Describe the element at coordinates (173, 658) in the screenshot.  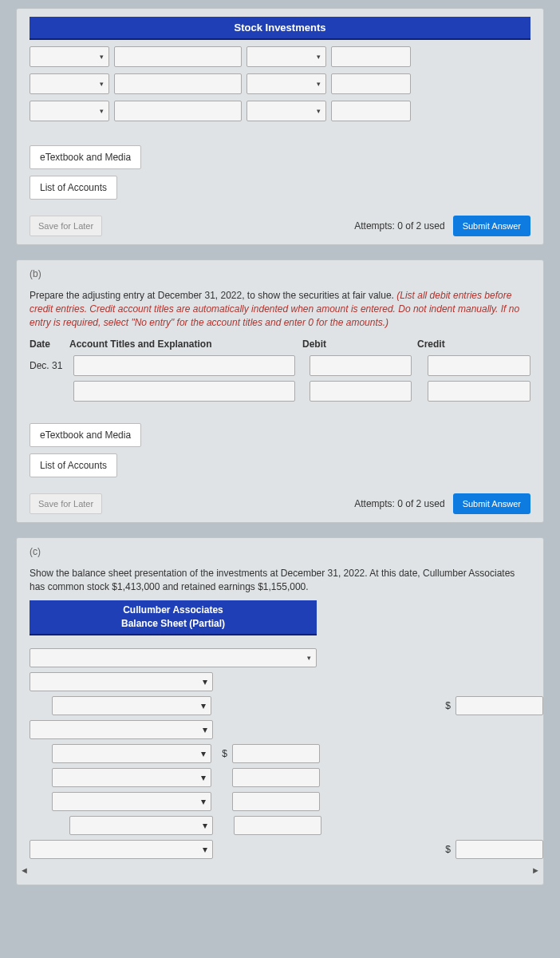
I see `bs-date-select: ▾` at that location.